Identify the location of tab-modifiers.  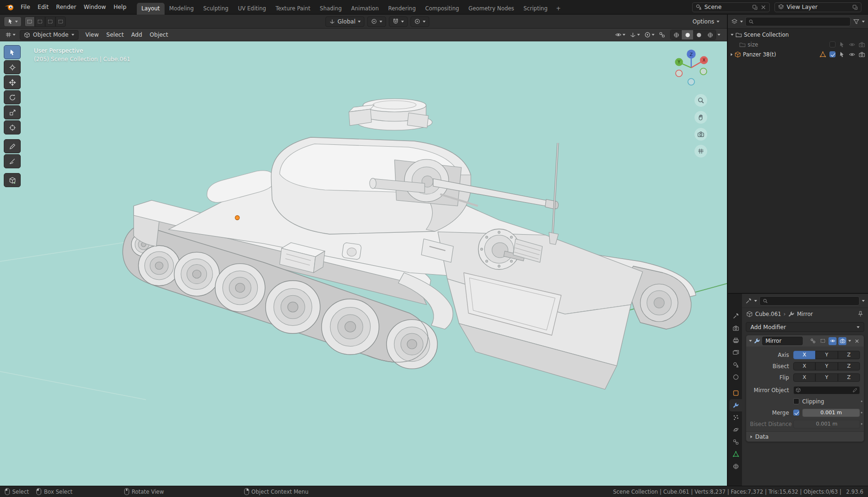
(735, 405).